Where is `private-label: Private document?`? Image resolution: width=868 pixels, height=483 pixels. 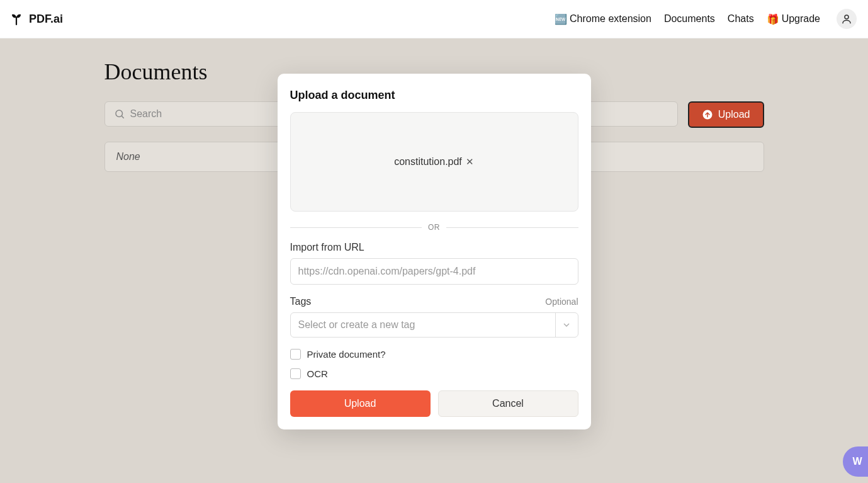
private-label: Private document? is located at coordinates (346, 354).